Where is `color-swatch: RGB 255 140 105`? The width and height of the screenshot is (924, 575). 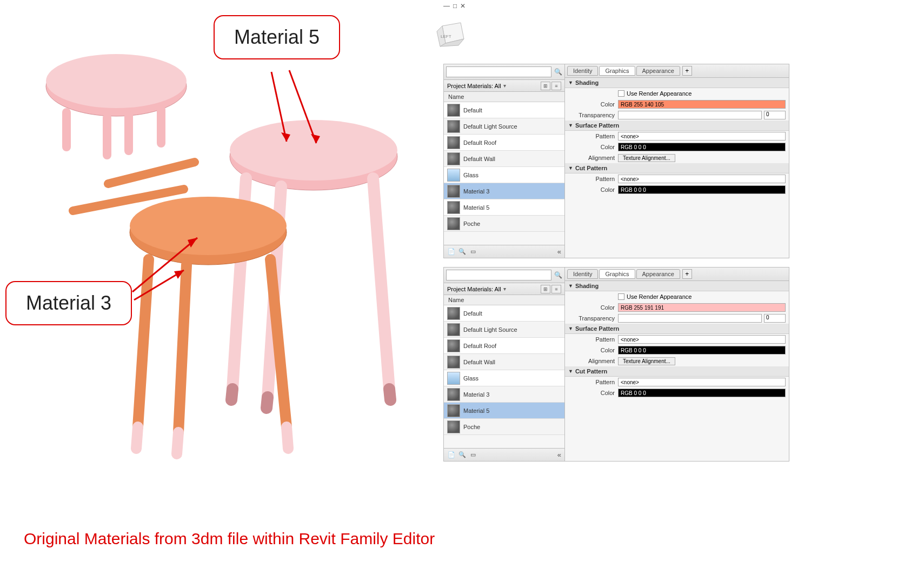 color-swatch: RGB 255 140 105 is located at coordinates (702, 104).